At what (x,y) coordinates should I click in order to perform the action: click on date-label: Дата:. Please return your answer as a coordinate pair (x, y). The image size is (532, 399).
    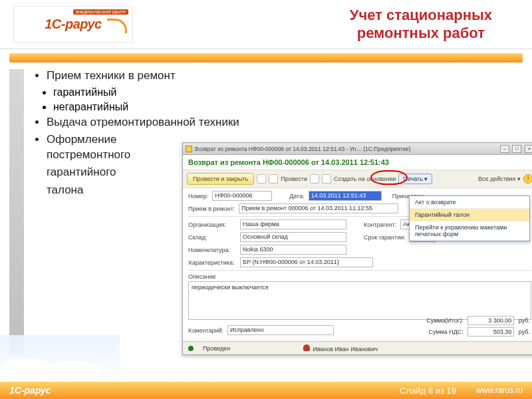
    Looking at the image, I should click on (297, 196).